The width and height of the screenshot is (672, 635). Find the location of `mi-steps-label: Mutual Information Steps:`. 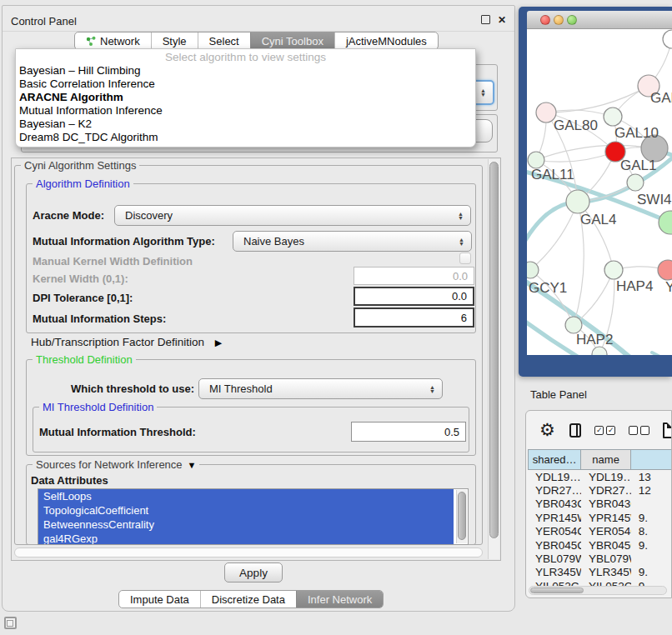

mi-steps-label: Mutual Information Steps: is located at coordinates (99, 318).